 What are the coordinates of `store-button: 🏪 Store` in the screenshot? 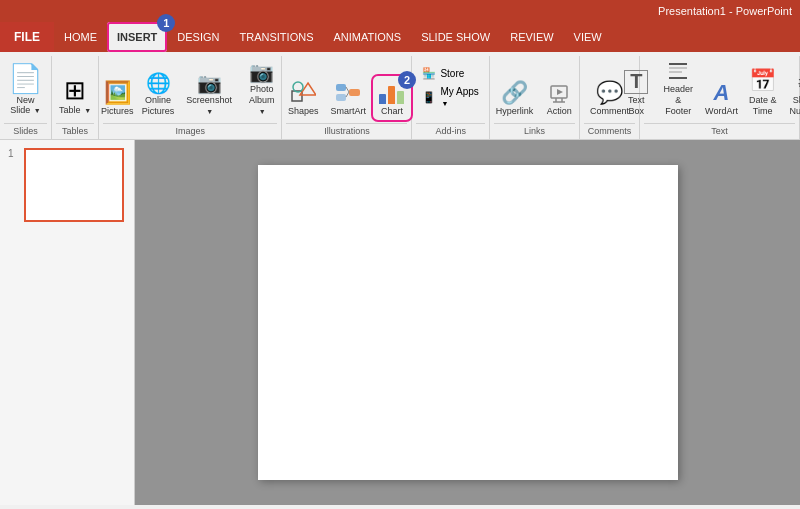 It's located at (443, 74).